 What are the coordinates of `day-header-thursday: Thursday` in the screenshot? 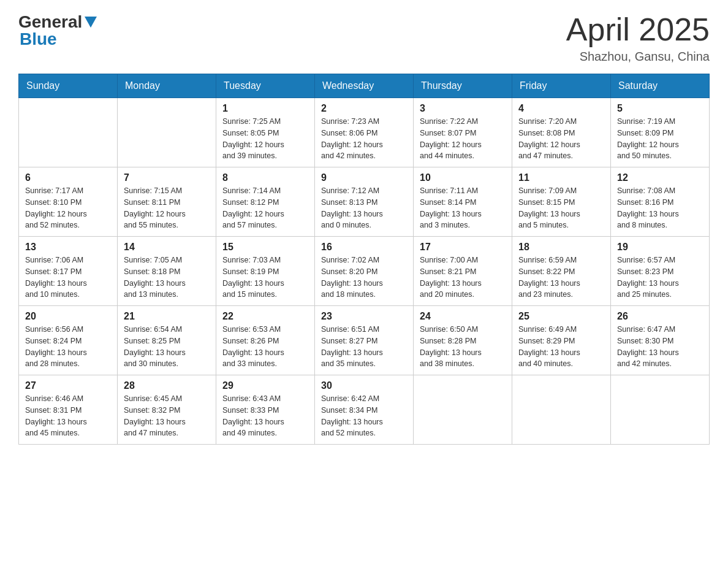 It's located at (463, 86).